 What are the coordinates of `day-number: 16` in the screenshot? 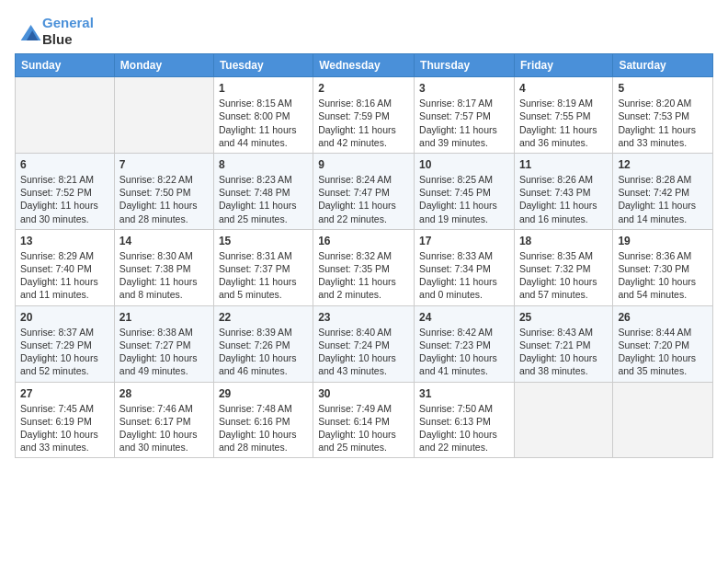 It's located at (364, 241).